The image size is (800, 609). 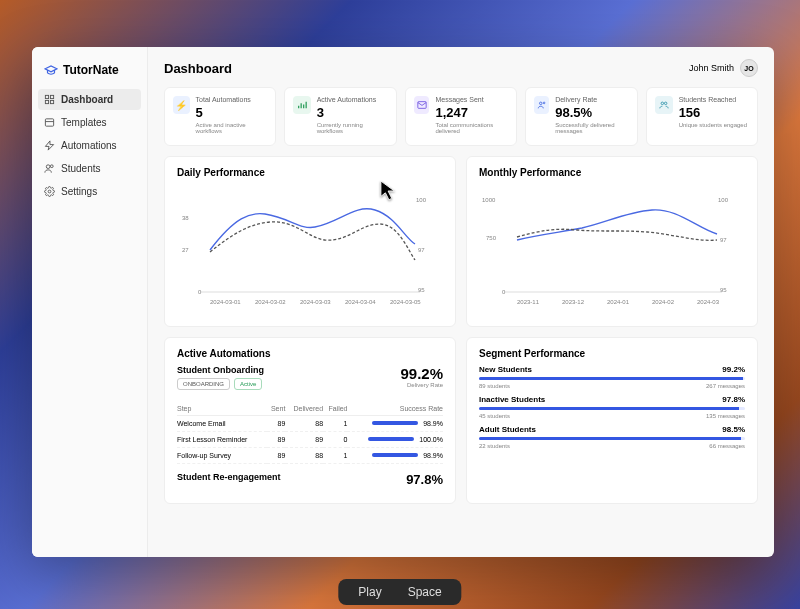 What do you see at coordinates (352, 112) in the screenshot?
I see `kpi-value: 3` at bounding box center [352, 112].